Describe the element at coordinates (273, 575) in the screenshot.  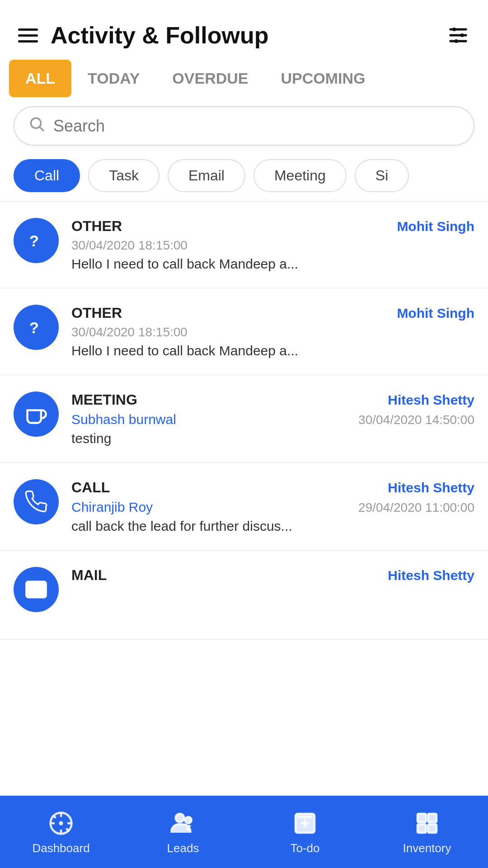
I see `activity-content: MAIL Hitesh Shetty` at that location.